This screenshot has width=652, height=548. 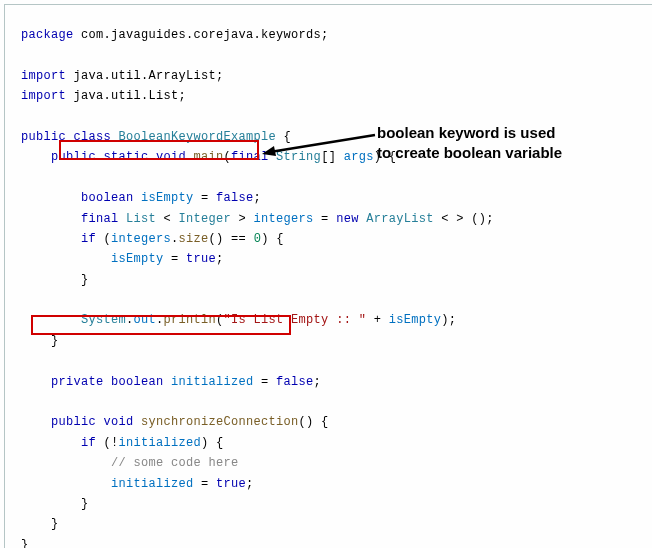 I want to click on arrow-icon, so click(x=320, y=145).